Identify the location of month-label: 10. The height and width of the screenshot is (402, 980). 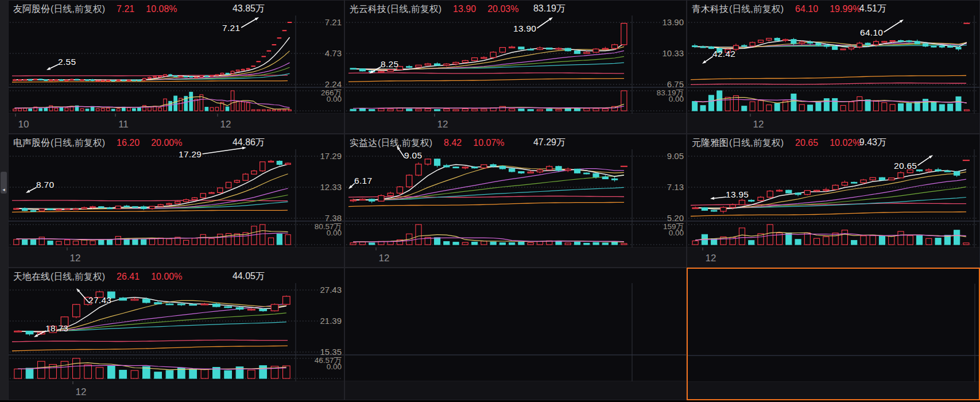
(24, 125).